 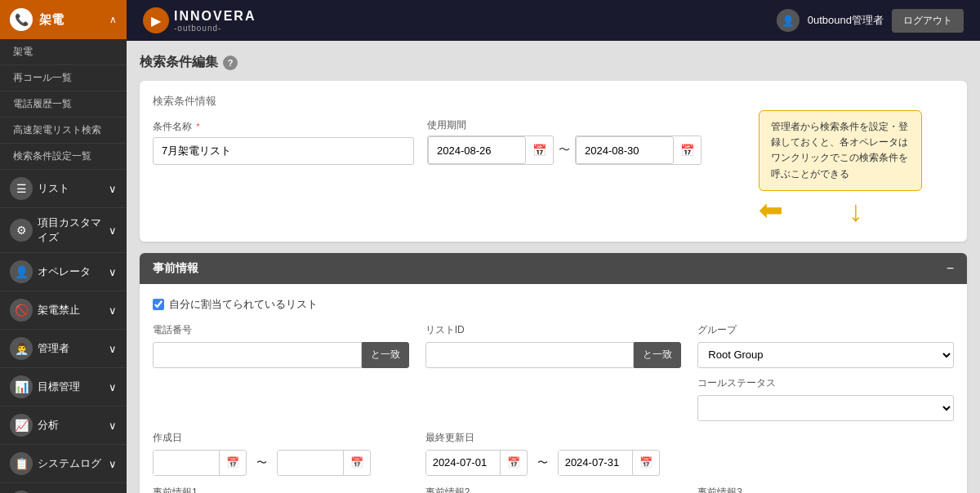 What do you see at coordinates (21, 464) in the screenshot?
I see `syslog-section-icon: 📋` at bounding box center [21, 464].